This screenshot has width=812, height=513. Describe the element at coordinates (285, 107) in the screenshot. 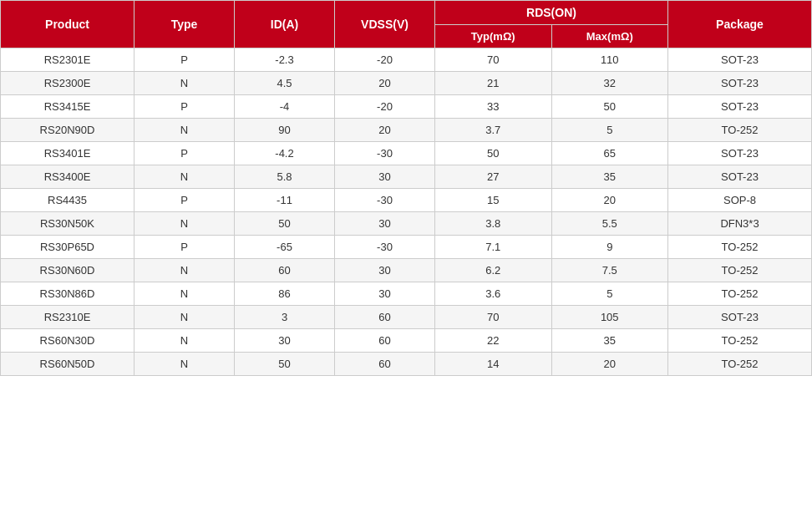

I see `cell-id: -4` at that location.